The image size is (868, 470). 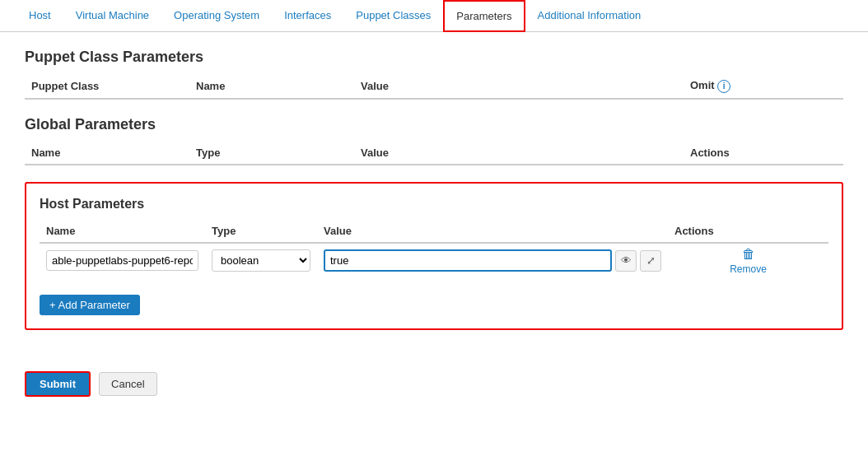 I want to click on trash-icon: 🗑, so click(x=749, y=254).